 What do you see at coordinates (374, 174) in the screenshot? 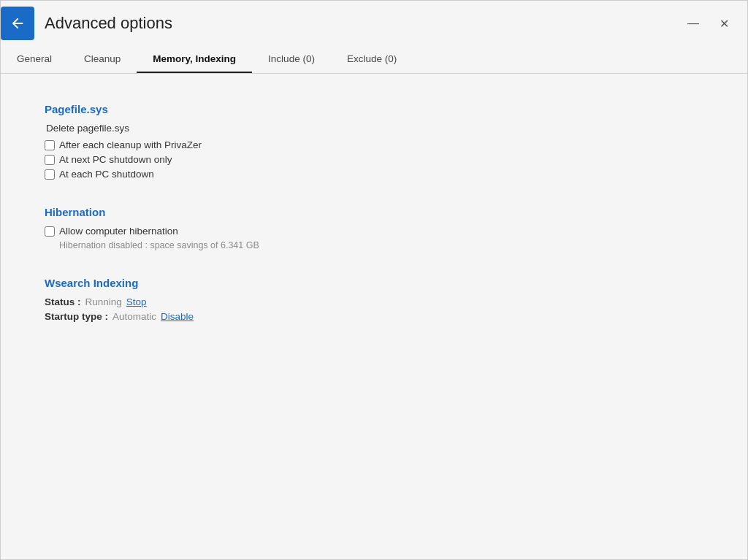
I see `checkbox-each-shutdown: At each PC shutdown` at bounding box center [374, 174].